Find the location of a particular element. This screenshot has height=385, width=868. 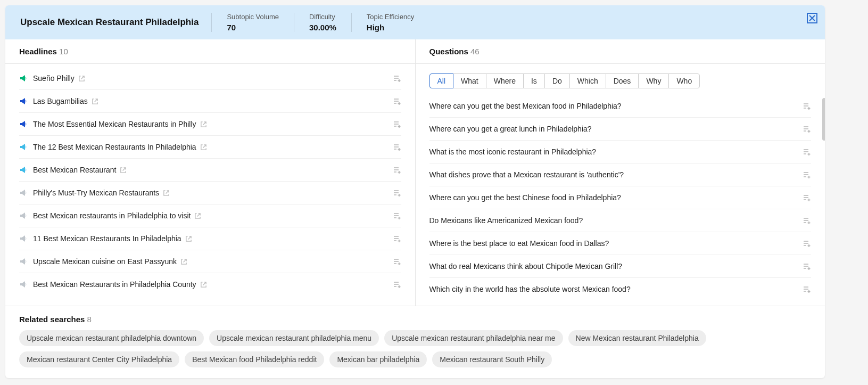

headline-row: Best Mexican restaurants in Philadelphia… is located at coordinates (210, 216).